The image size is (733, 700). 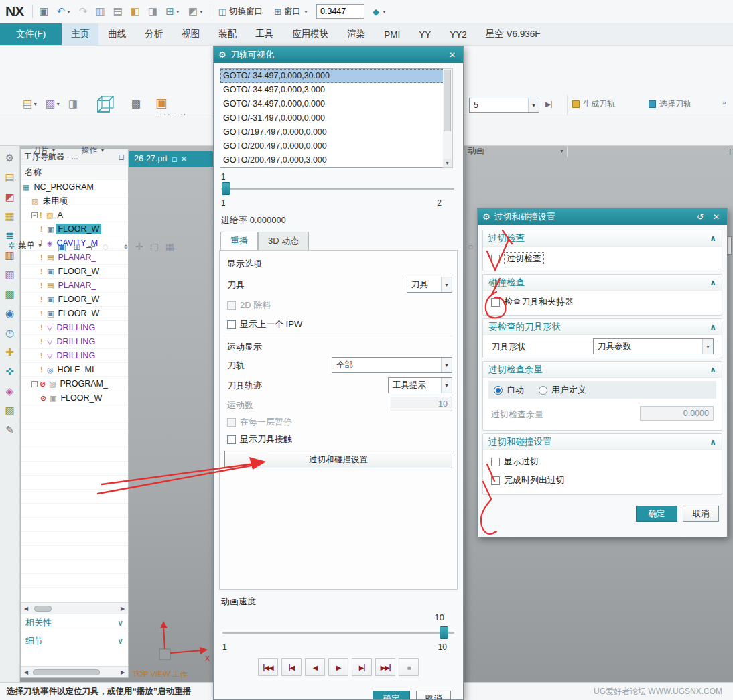 What do you see at coordinates (602, 370) in the screenshot?
I see `section-header: 过切检查余量 ∧` at bounding box center [602, 370].